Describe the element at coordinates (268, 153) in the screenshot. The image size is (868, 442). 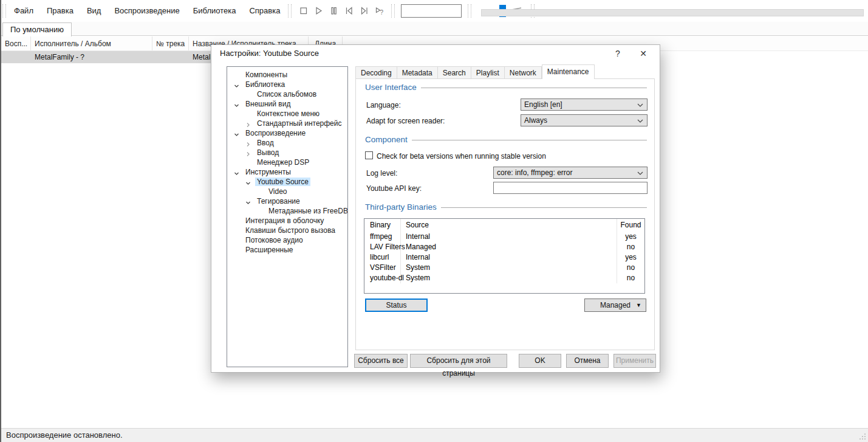
I see `tree-label: Вывод` at that location.